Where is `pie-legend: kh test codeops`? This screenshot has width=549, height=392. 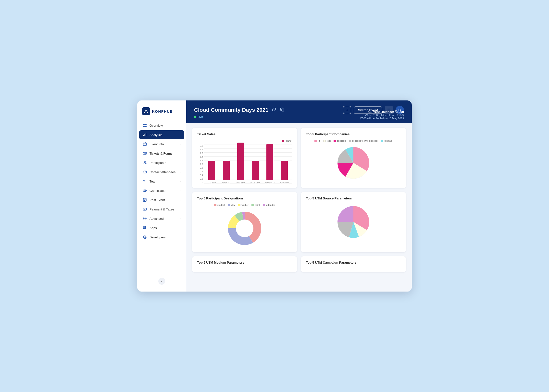
pie-legend: kh test codeops is located at coordinates (353, 141).